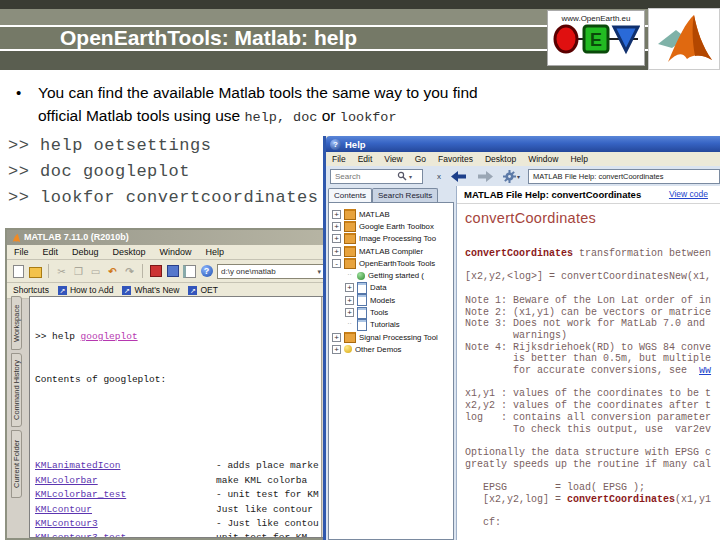  What do you see at coordinates (396, 226) in the screenshot?
I see `tree-item-label: Google Earth Toolbox` at bounding box center [396, 226].